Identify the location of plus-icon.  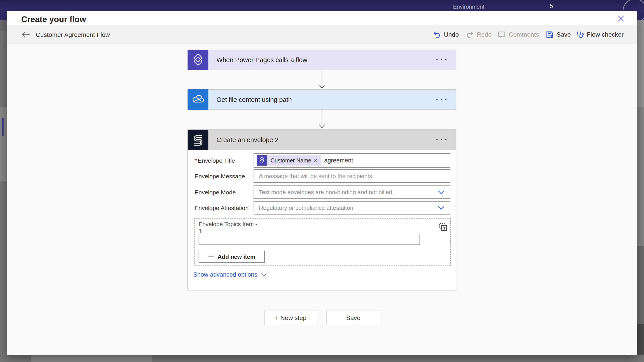
(211, 257).